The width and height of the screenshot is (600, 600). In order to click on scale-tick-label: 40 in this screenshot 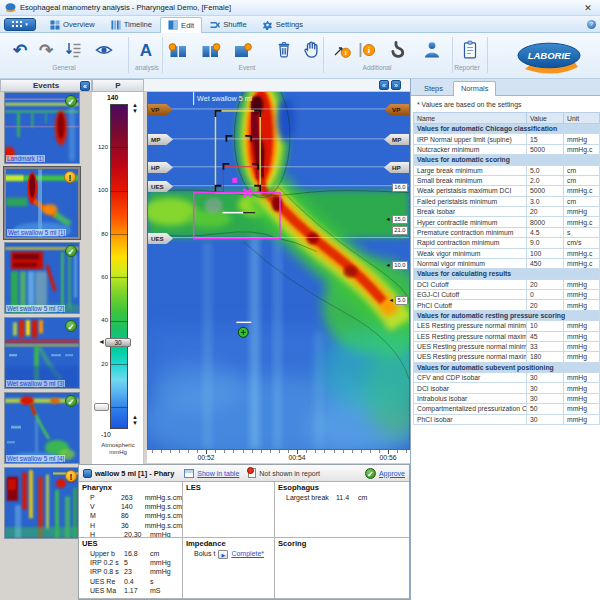, I will do `click(100, 320)`.